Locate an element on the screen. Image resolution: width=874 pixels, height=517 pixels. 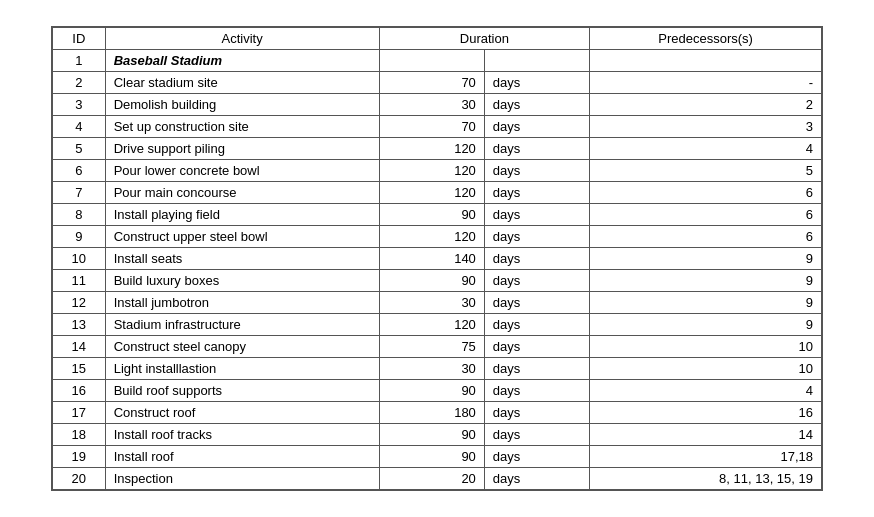
table-row: 6Pour lower concrete bowl120days5 is located at coordinates (438, 171).